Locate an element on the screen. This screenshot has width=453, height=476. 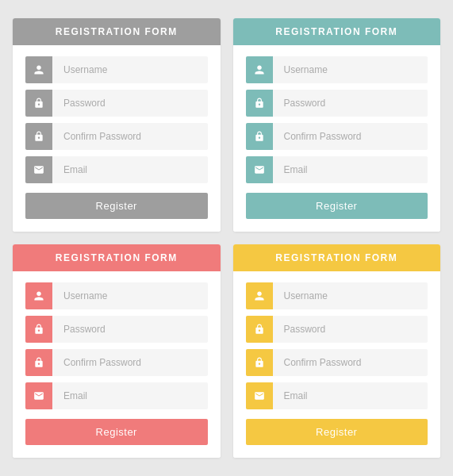
register-button-teal: Register is located at coordinates (337, 206).